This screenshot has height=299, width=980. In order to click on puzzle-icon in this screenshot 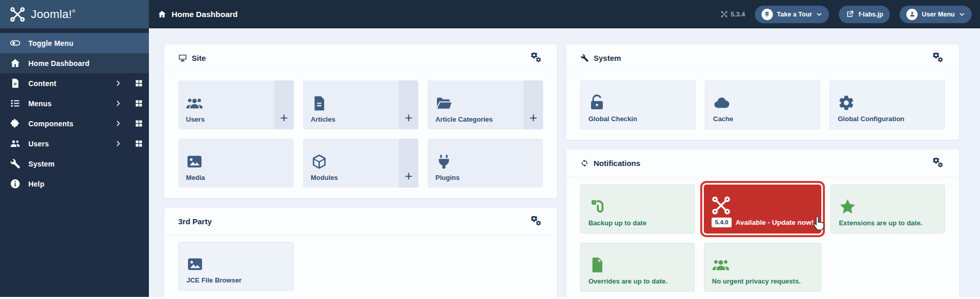, I will do `click(15, 124)`.